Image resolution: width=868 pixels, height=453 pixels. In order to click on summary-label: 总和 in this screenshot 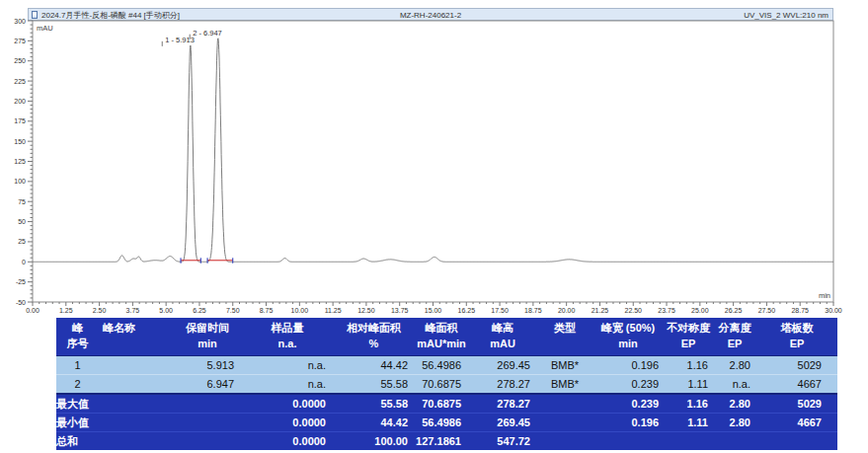, I will do `click(115, 442)`.